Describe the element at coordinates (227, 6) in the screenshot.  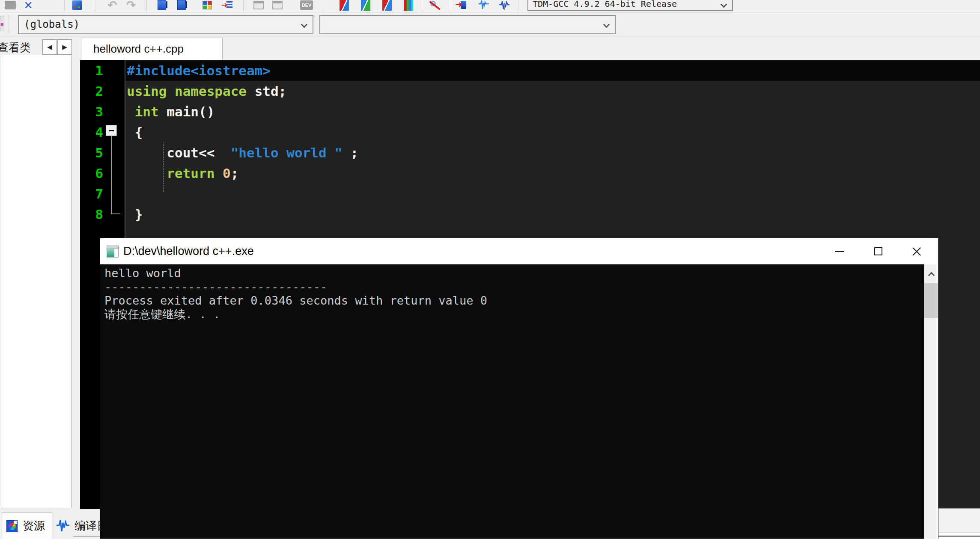
I see `insert-lines-icon: ➜` at that location.